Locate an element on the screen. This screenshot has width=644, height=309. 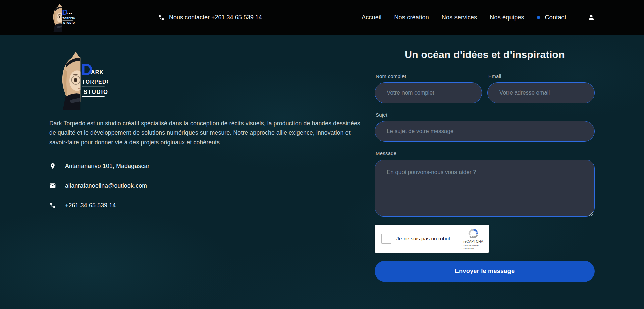
email-item: allanrafanoelina@outlook.com is located at coordinates (205, 186).